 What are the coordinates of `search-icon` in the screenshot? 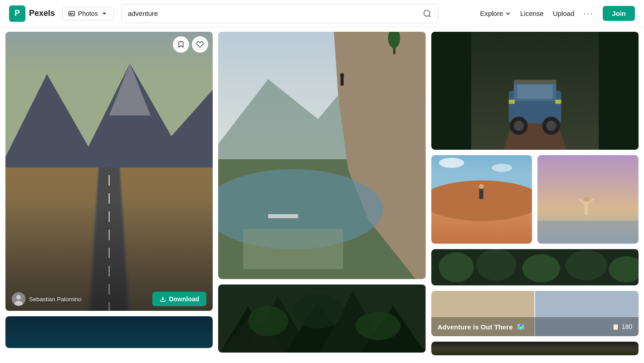 It's located at (427, 14).